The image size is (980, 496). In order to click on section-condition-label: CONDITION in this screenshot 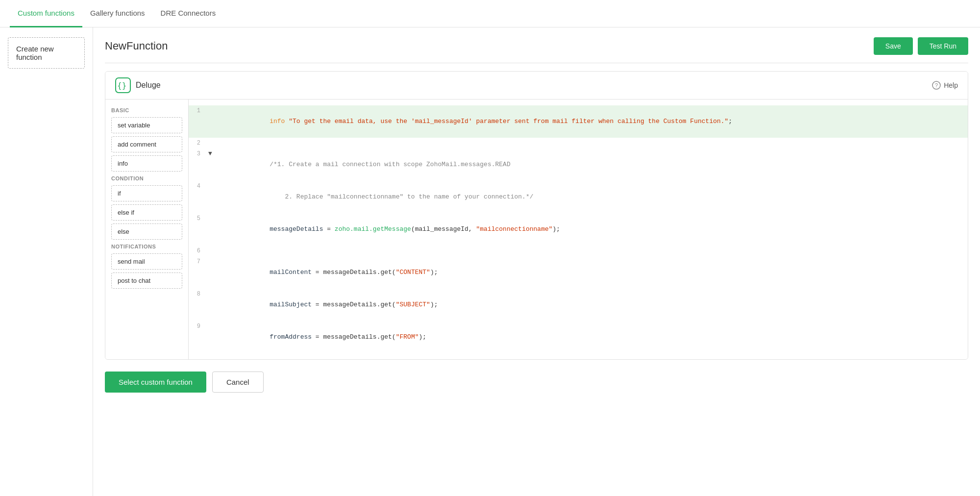, I will do `click(147, 178)`.